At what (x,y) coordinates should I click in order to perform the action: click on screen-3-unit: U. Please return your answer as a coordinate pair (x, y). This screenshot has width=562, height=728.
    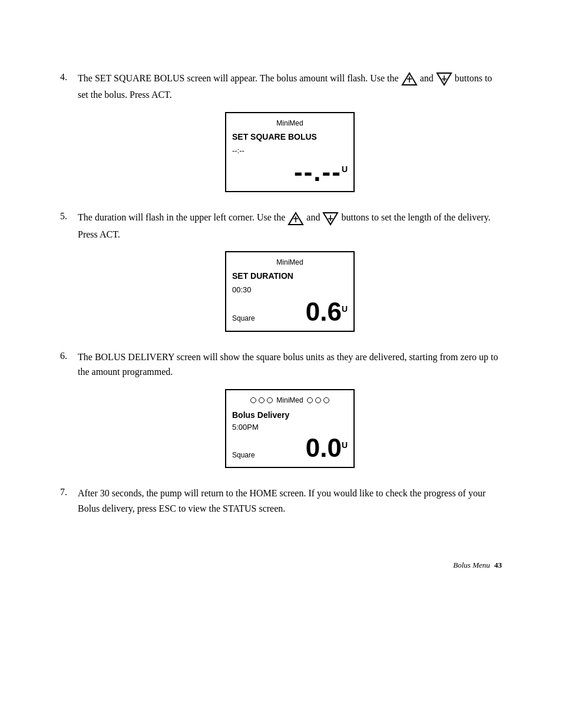
    Looking at the image, I should click on (345, 445).